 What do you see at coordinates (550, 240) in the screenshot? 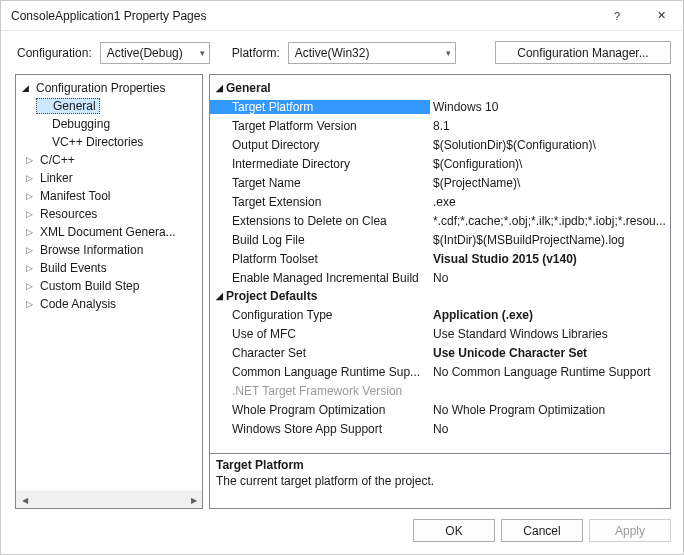
I see `property-value: $(IntDir)$(MSBuildProjectName).log` at bounding box center [550, 240].